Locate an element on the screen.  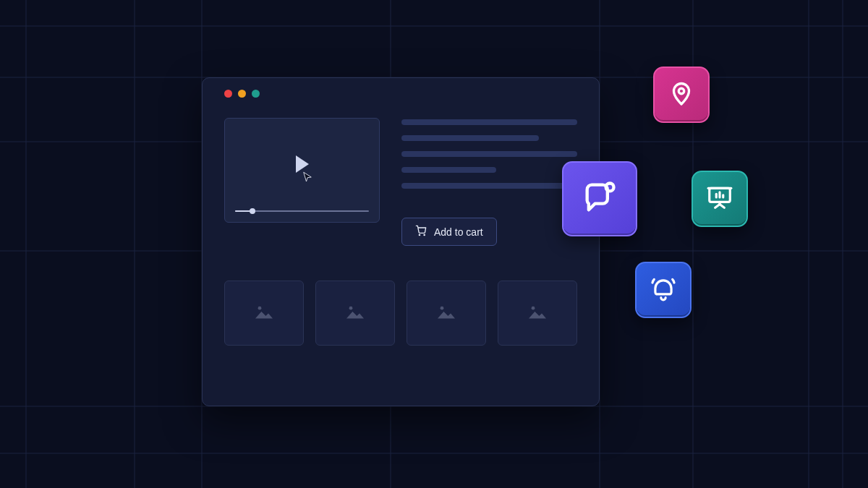
app-tile-location is located at coordinates (681, 95).